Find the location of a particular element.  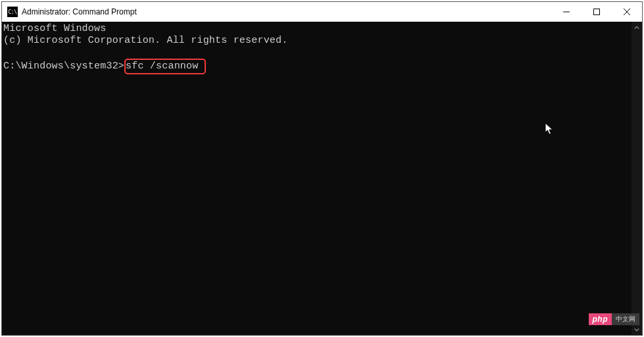

vertical-scrollbar is located at coordinates (637, 178).